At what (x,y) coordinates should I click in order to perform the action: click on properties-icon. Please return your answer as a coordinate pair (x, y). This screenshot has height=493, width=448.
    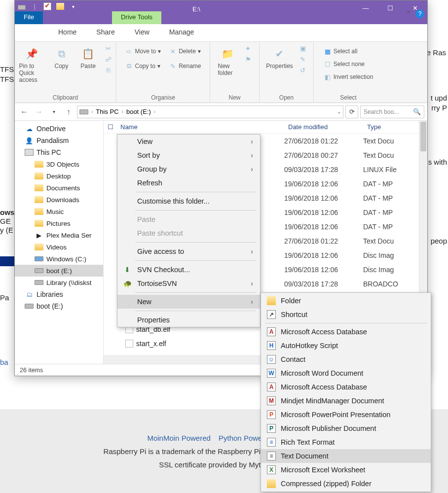
    Looking at the image, I should click on (47, 6).